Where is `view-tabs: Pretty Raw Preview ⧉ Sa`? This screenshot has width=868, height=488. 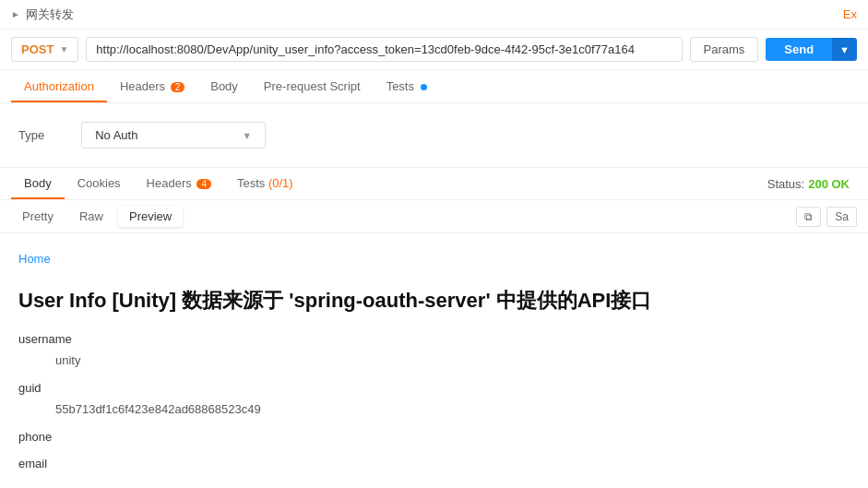
view-tabs: Pretty Raw Preview ⧉ Sa is located at coordinates (434, 217).